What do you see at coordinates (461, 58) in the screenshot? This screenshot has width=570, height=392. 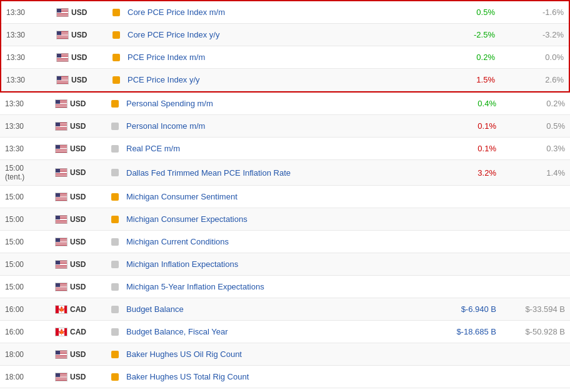 I see `event-actual: 0.2%` at bounding box center [461, 58].